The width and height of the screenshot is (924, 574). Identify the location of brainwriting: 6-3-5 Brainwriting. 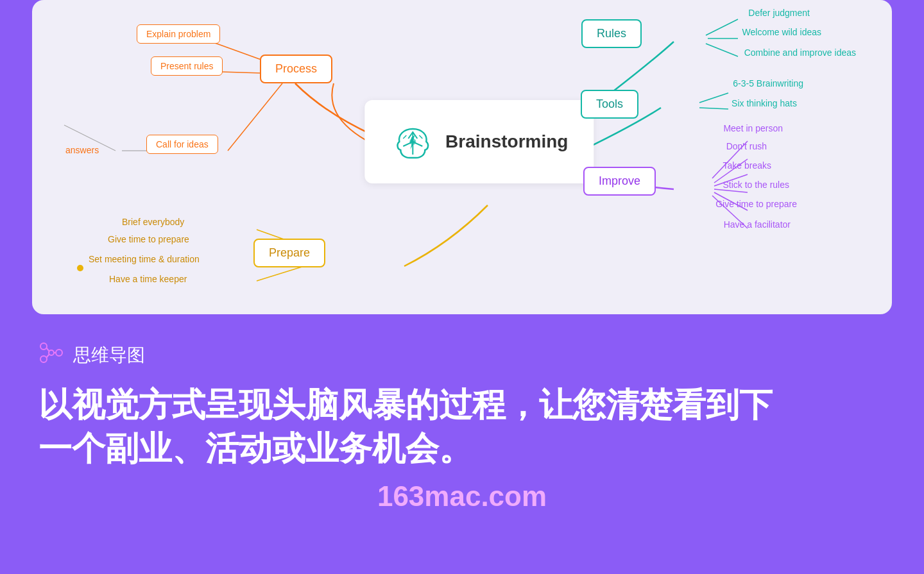
(768, 83).